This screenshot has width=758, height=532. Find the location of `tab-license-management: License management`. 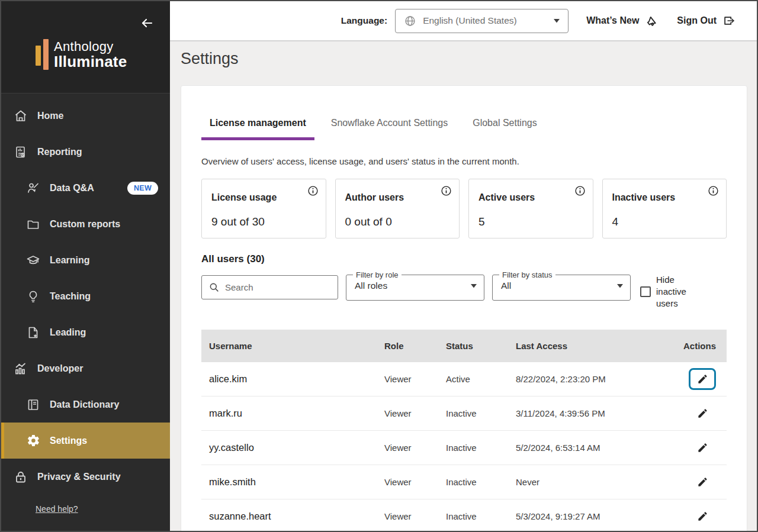

tab-license-management: License management is located at coordinates (258, 129).